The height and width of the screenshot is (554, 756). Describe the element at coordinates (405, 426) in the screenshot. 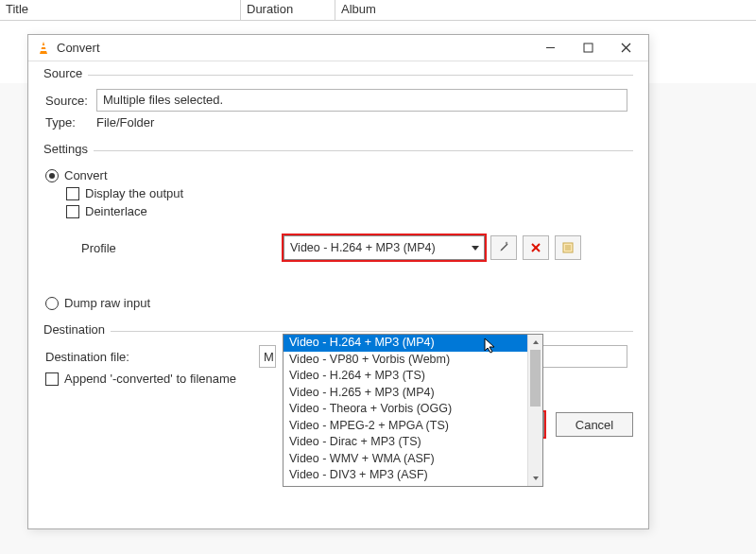

I see `dropdown-item: Video - MPEG-2 + MPGA (TS)` at that location.